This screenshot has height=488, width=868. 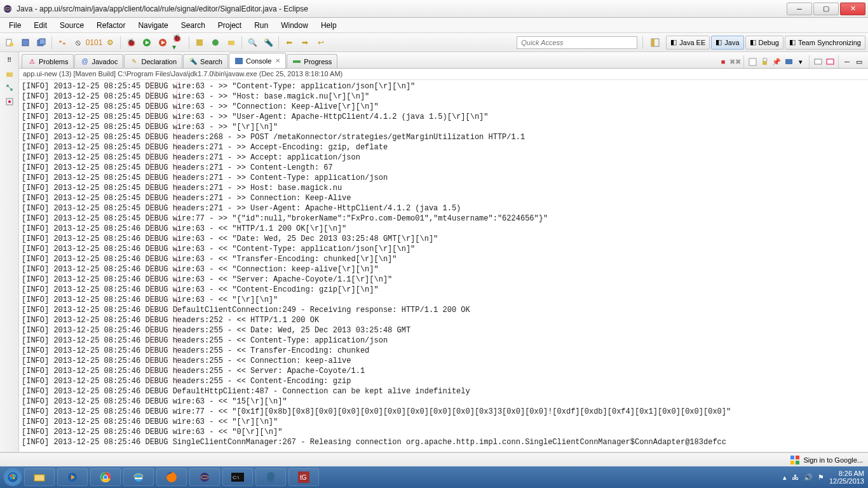 What do you see at coordinates (62, 43) in the screenshot?
I see `toggle-breadcrumb-button` at bounding box center [62, 43].